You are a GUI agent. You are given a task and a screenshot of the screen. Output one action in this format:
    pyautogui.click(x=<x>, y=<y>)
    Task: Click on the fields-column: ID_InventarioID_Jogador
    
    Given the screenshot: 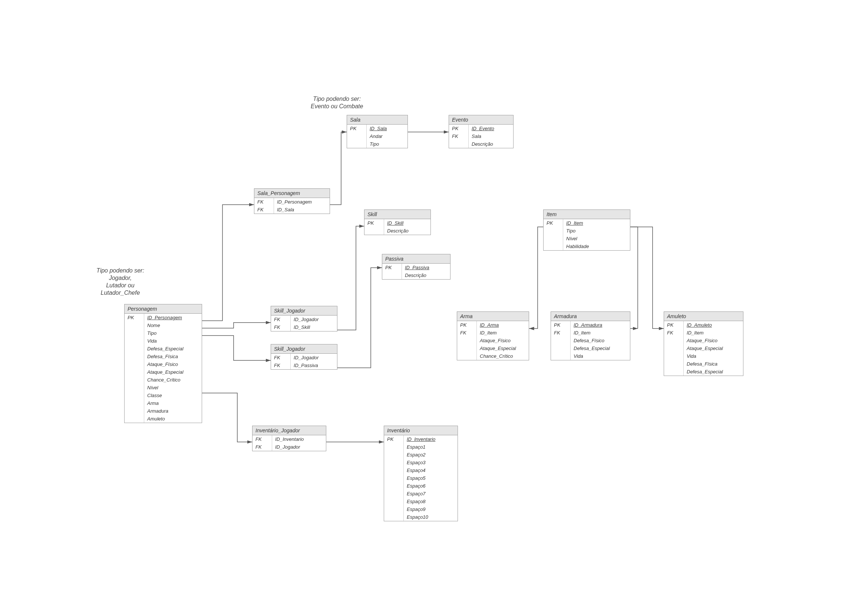 What is the action you would take?
    pyautogui.click(x=290, y=443)
    